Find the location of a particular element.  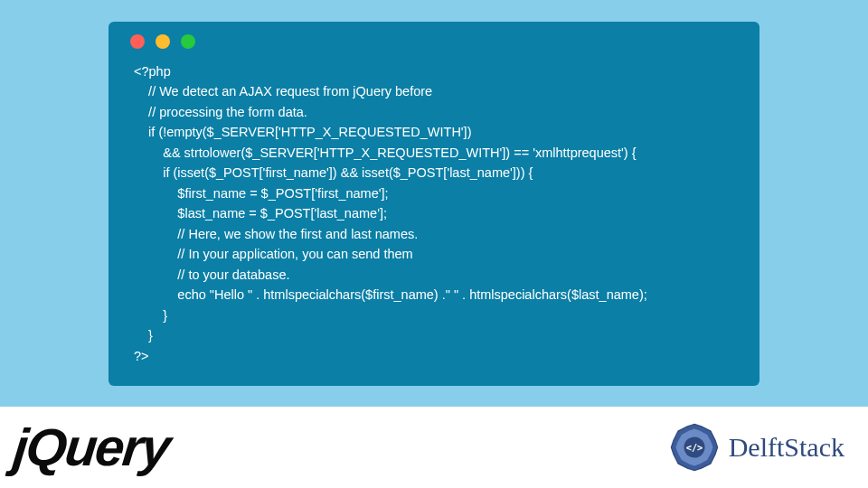

window-controls is located at coordinates (434, 42).